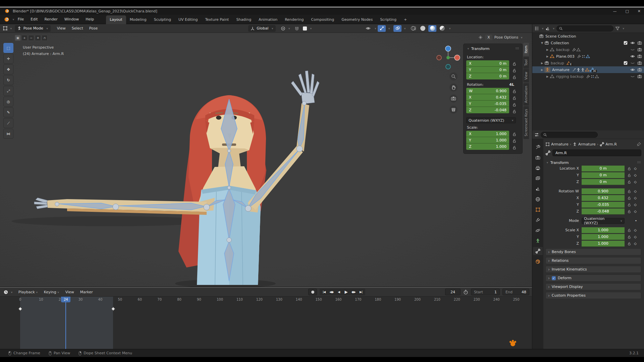  What do you see at coordinates (618, 28) in the screenshot?
I see `filter-icon` at bounding box center [618, 28].